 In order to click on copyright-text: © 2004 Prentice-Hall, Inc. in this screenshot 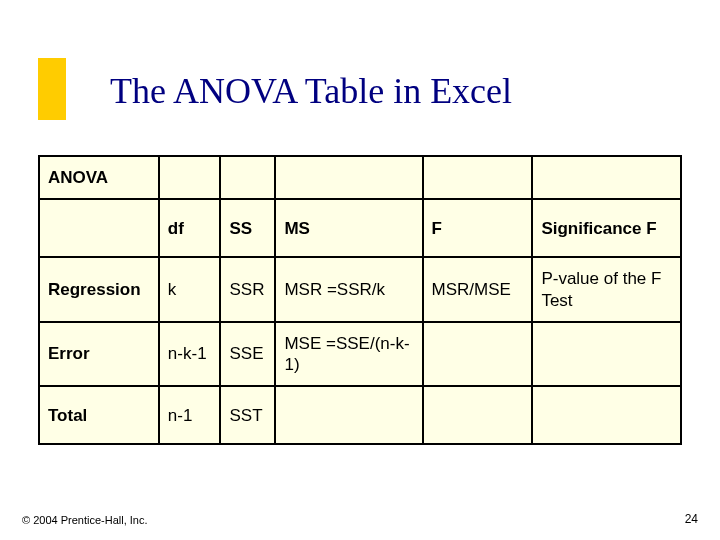, I will do `click(85, 520)`.